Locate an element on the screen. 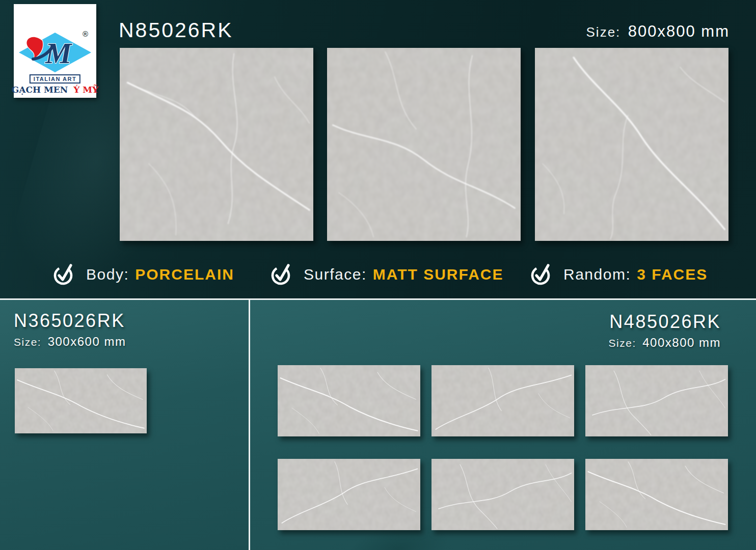  brand-logo: M ® ITALIAN ART GẠCH MEN Ý MỸ is located at coordinates (55, 51).